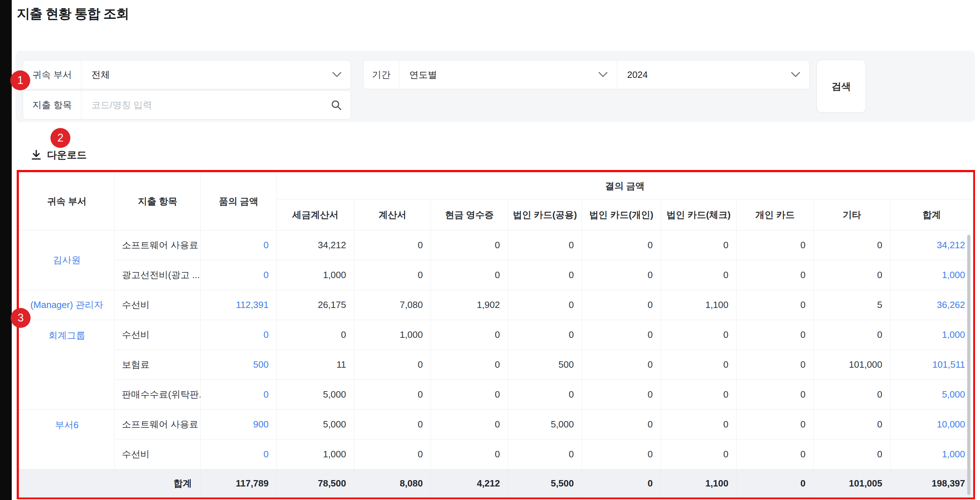 This screenshot has width=980, height=500. I want to click on dept-cell: 김사원, so click(67, 260).